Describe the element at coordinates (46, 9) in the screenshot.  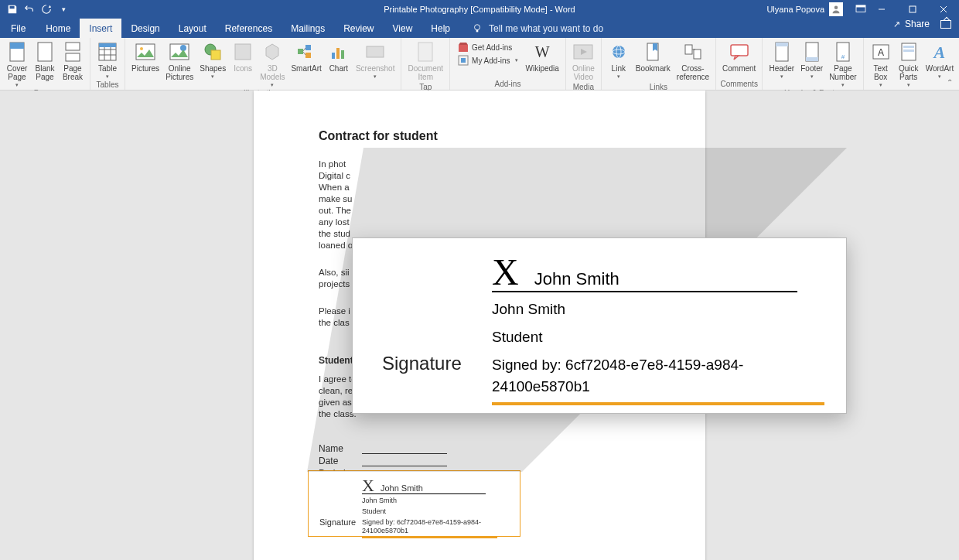
I see `redo-icon` at that location.